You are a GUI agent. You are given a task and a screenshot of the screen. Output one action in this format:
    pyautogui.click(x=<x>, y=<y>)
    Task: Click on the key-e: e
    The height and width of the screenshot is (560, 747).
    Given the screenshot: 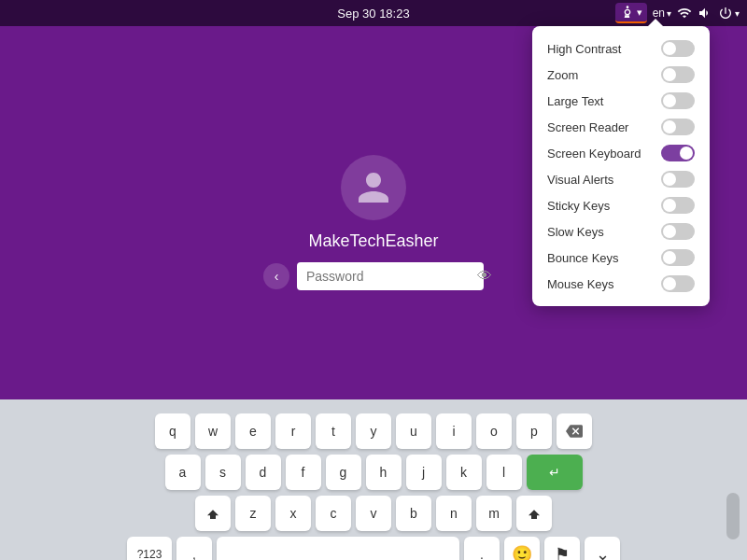 What is the action you would take?
    pyautogui.click(x=253, y=431)
    